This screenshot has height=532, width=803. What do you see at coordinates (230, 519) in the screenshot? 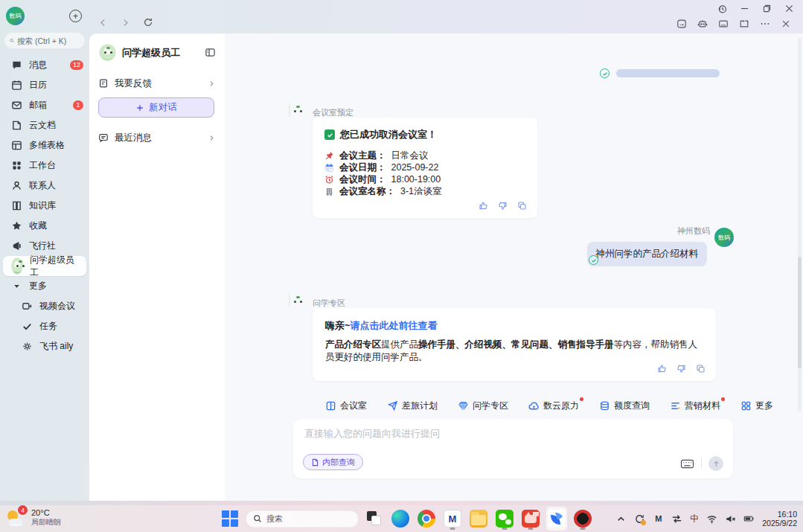
I see `start-button` at bounding box center [230, 519].